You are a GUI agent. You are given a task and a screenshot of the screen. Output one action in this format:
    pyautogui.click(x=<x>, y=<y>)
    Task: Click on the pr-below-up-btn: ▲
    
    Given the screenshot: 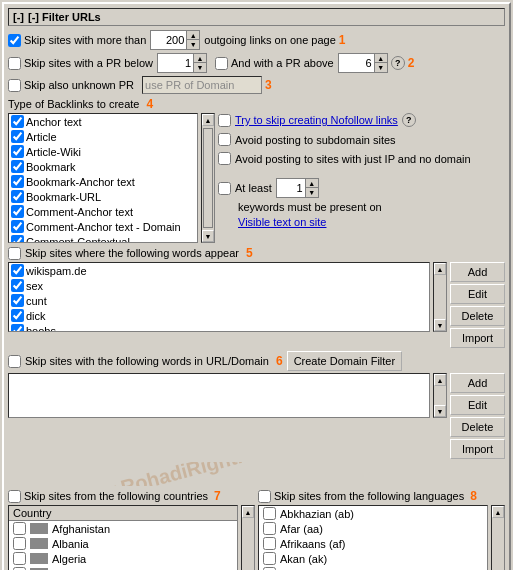 What is the action you would take?
    pyautogui.click(x=200, y=58)
    